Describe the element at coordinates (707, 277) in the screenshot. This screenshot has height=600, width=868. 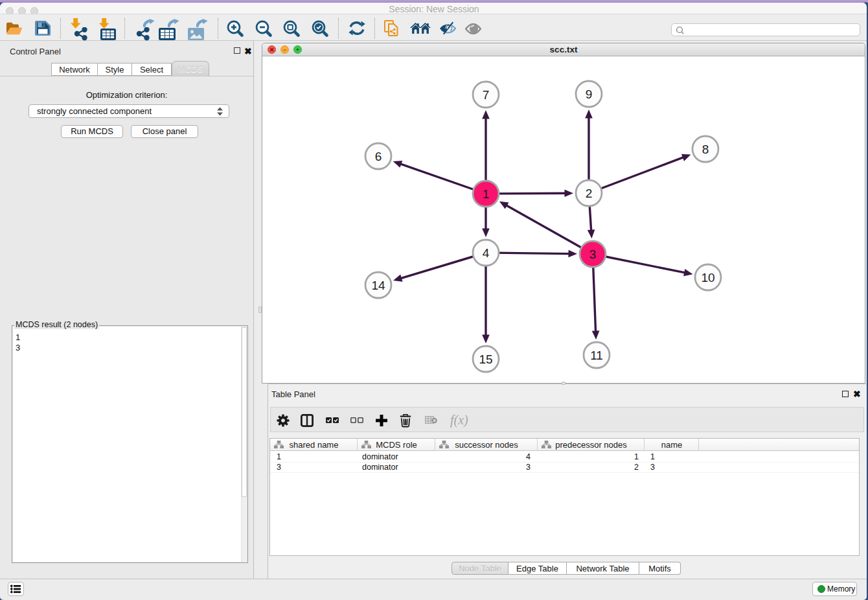
I see `svg-text: 10` at that location.